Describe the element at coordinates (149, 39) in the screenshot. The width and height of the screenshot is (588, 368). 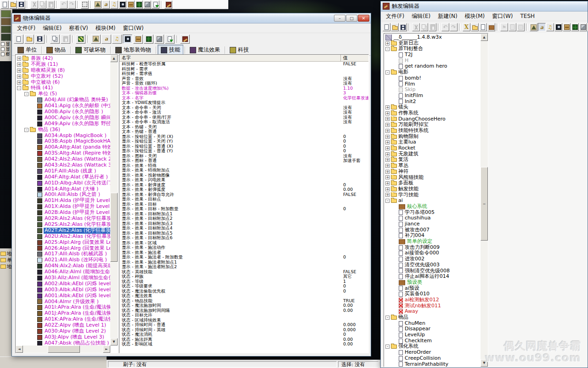
I see `trigger-icon-button` at that location.